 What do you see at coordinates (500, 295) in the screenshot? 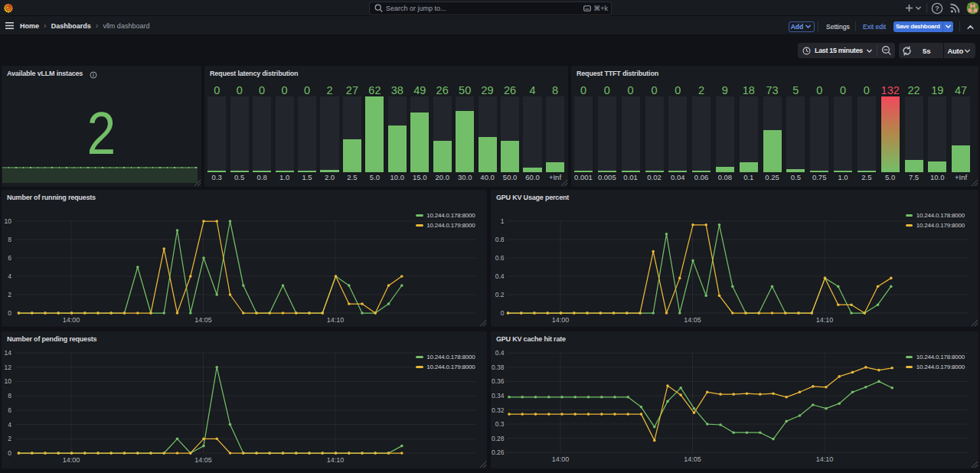
I see `svg-text: 0.2` at bounding box center [500, 295].